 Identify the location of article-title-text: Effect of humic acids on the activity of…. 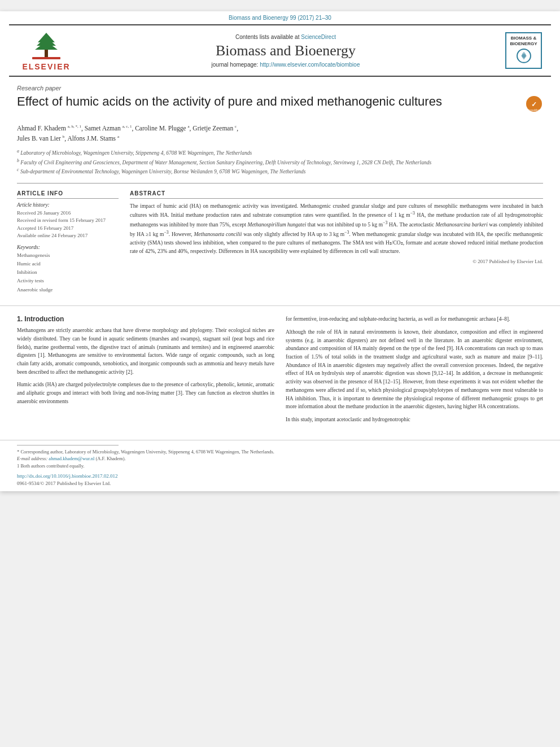
(268, 102).